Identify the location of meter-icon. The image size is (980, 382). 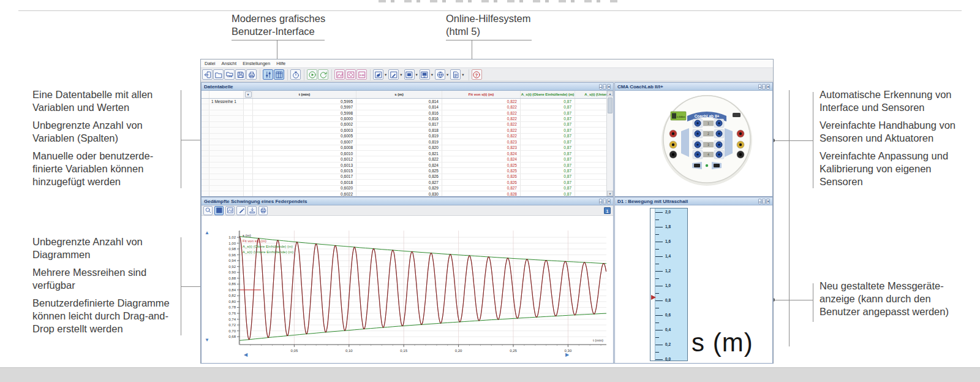
(350, 75).